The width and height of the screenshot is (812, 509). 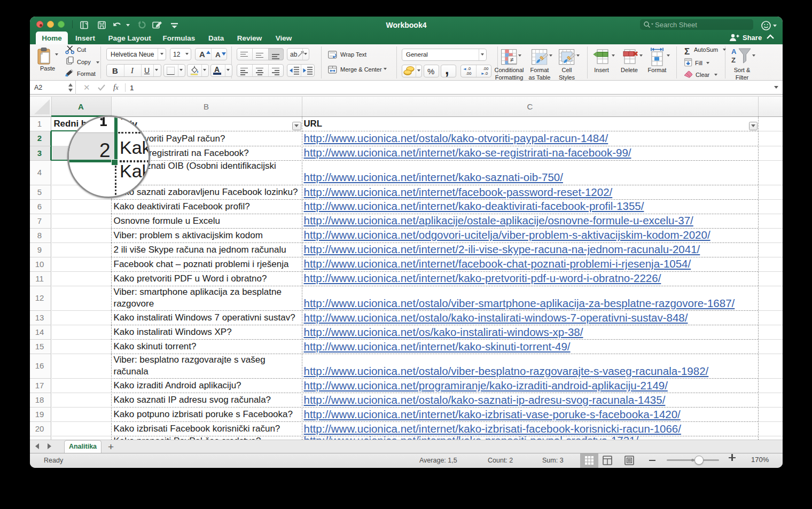 What do you see at coordinates (469, 68) in the screenshot?
I see `svg-text: .0` at bounding box center [469, 68].